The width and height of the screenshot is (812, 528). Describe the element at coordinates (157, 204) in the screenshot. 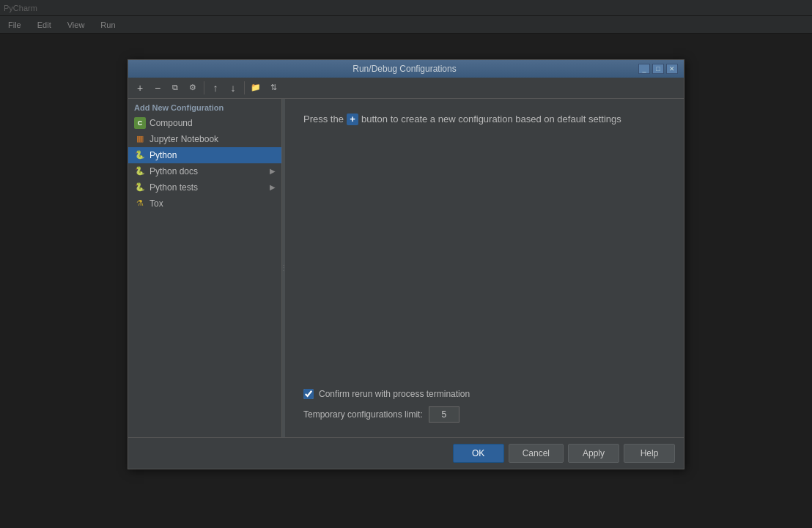

I see `tox-label: Tox` at that location.